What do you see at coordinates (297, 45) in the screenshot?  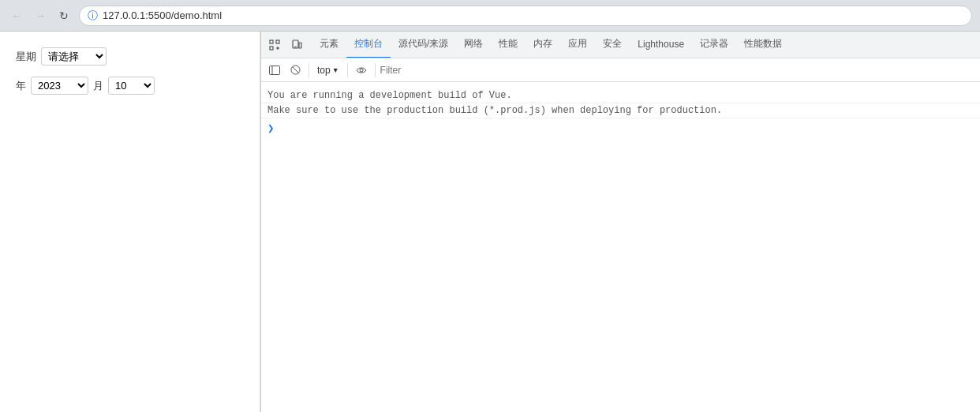 I see `device-icon-btn` at bounding box center [297, 45].